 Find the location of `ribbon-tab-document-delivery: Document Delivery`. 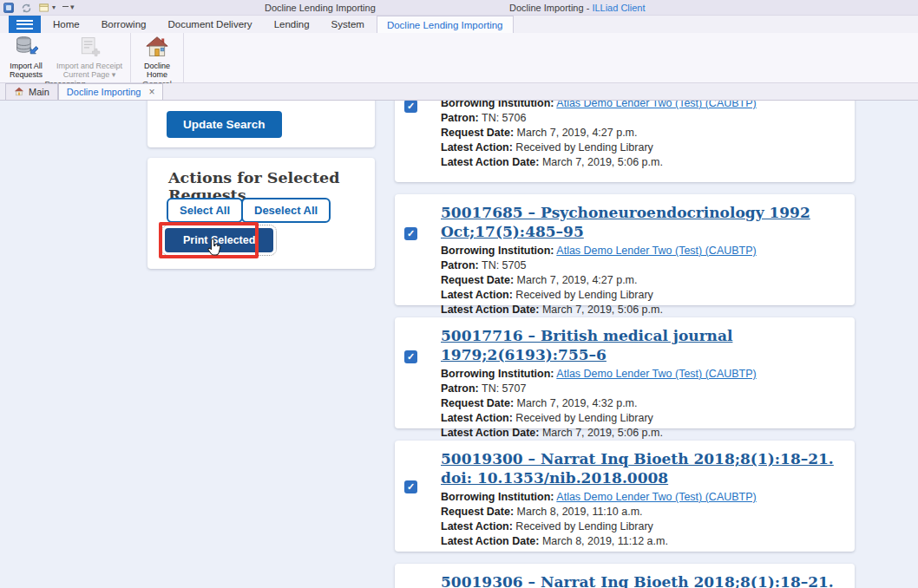

ribbon-tab-document-delivery: Document Delivery is located at coordinates (210, 24).